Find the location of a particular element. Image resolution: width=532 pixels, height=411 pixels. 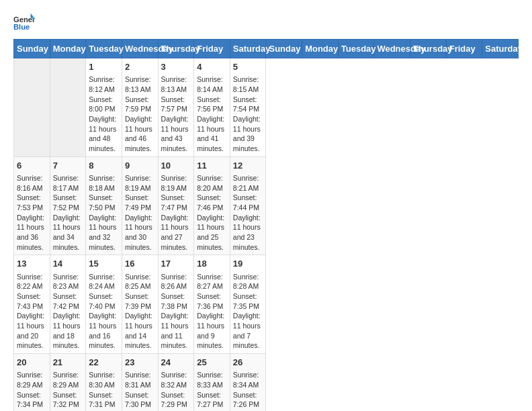

sunrise: Sunrise: 8:22 AM is located at coordinates (30, 282).